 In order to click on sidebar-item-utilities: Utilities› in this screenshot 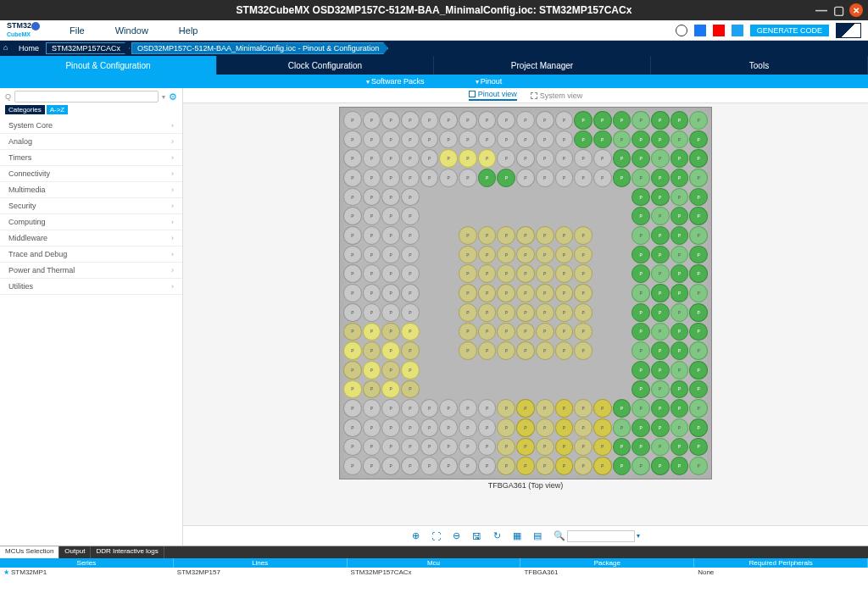, I will do `click(92, 286)`.